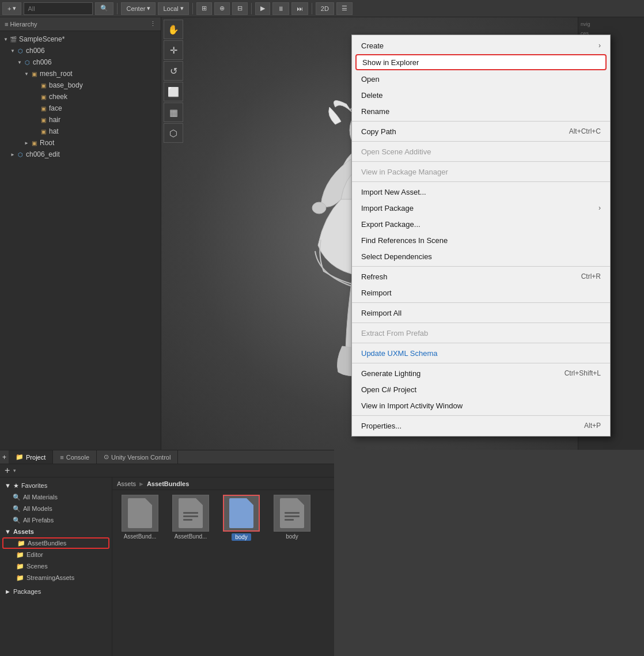  What do you see at coordinates (81, 62) in the screenshot?
I see `tree-item-ch006-child: ▼ ⬡ ch006` at bounding box center [81, 62].